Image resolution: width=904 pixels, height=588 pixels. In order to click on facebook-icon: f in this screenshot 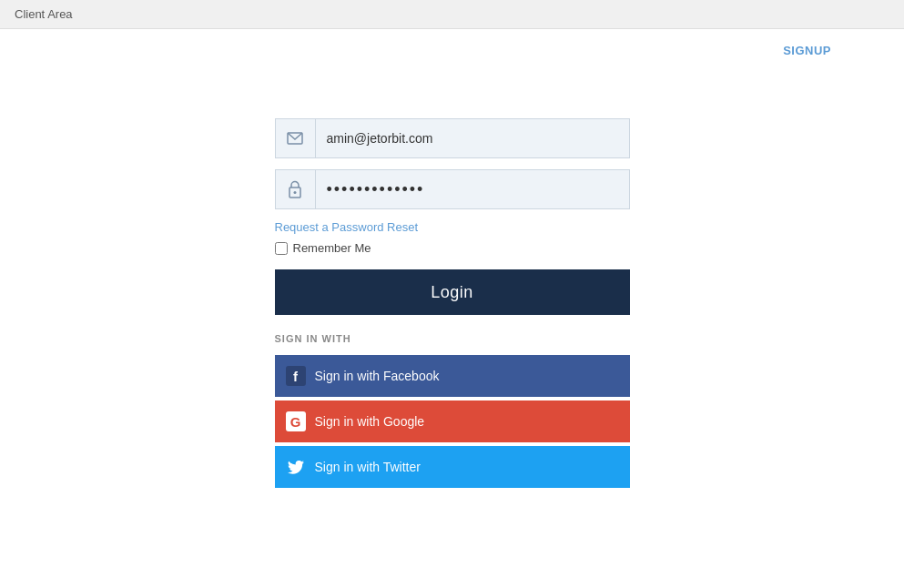, I will do `click(296, 376)`.